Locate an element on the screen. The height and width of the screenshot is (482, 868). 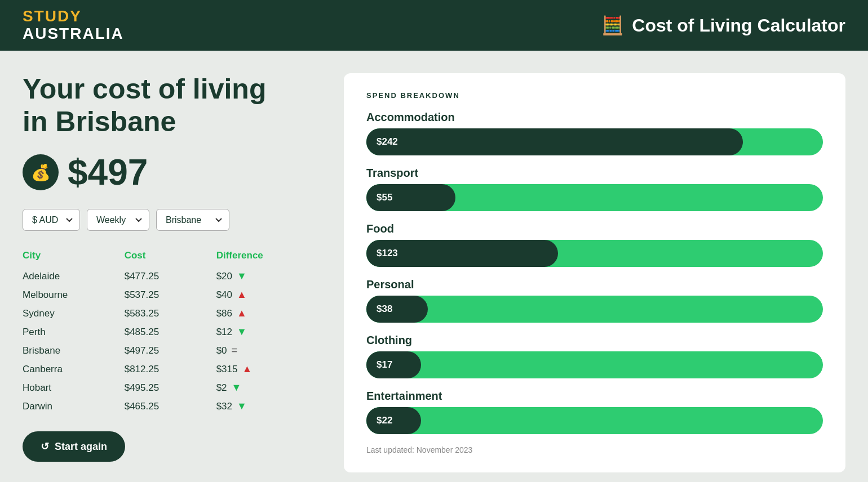
cell-diff: $20 ▼ is located at coordinates (263, 276).